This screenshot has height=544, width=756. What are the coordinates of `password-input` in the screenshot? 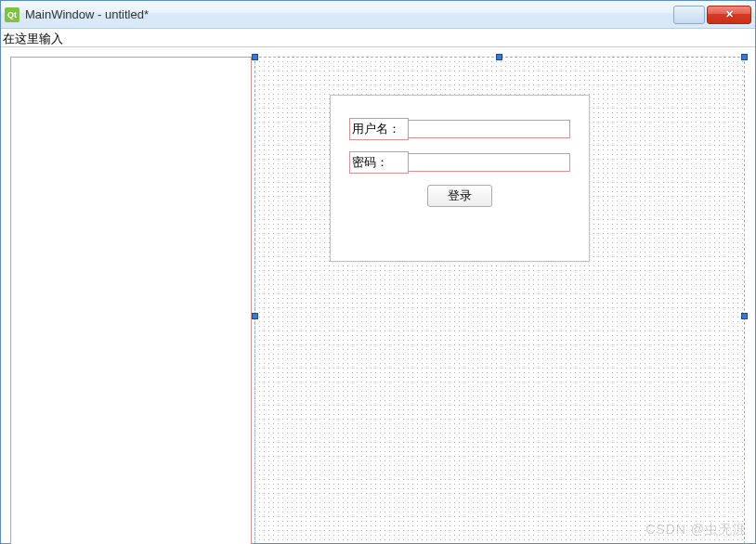 It's located at (489, 162).